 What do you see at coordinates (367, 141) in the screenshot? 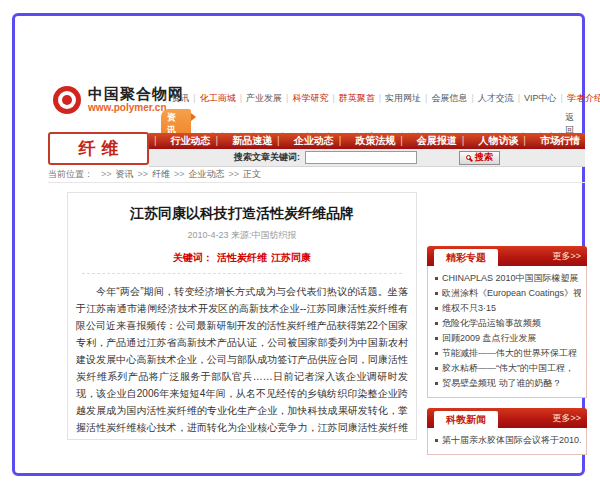
I see `channel-nav-bar: 行业动态新品速递企业动态政策法规会展报道人物访谈市场行情` at bounding box center [367, 141].